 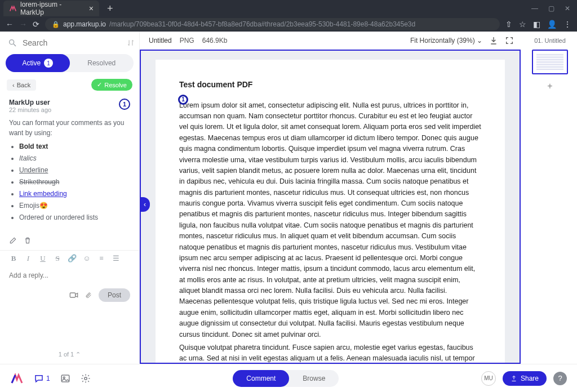 I want to click on chevron-left-icon: ‹, so click(x=14, y=85).